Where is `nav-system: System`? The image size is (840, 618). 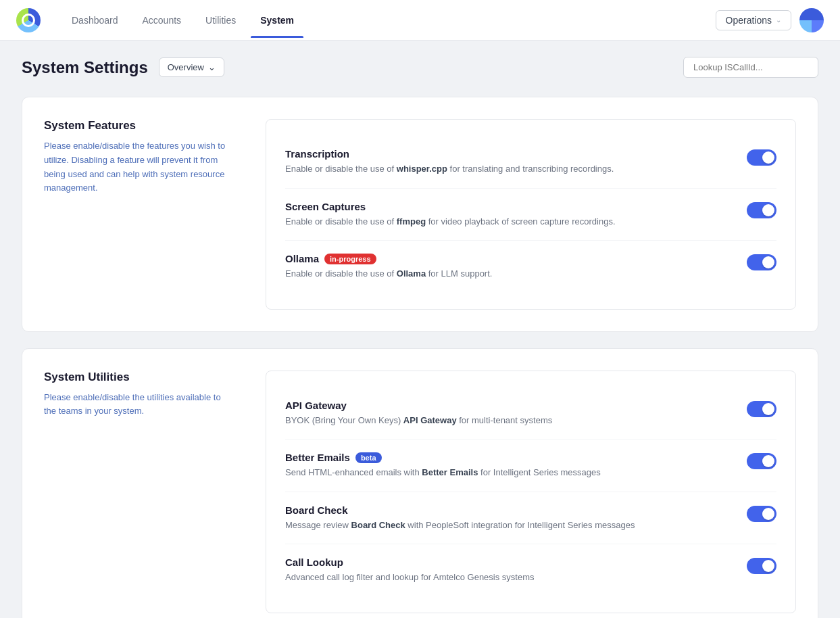 nav-system: System is located at coordinates (277, 20).